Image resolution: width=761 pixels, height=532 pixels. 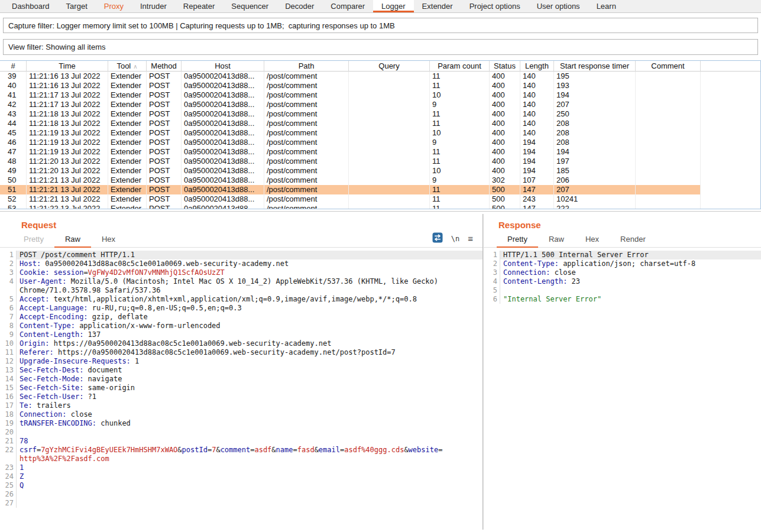 I want to click on request-line-2: 2Host: 0a9500020413d88ac08c5c1e001a0069.…, so click(x=241, y=264).